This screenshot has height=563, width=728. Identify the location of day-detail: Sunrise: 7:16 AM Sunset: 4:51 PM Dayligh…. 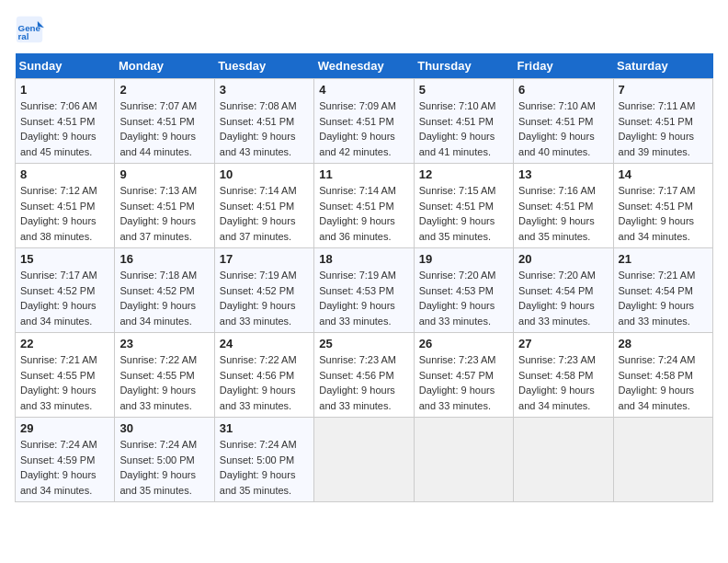
(563, 213).